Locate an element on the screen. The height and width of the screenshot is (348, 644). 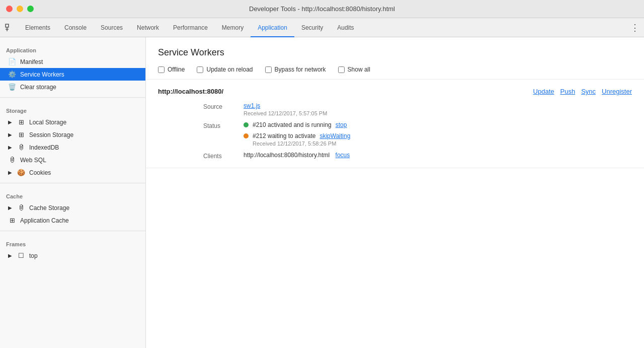
worker-url: http://localhost:8080/ is located at coordinates (191, 92).